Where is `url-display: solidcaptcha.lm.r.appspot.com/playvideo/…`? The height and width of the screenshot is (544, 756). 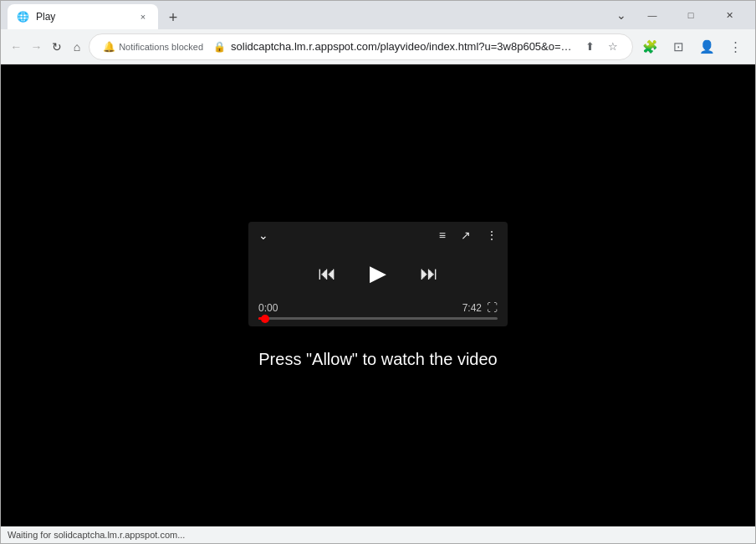
url-display: solidcaptcha.lm.r.appspot.com/playvideo/… is located at coordinates (402, 47).